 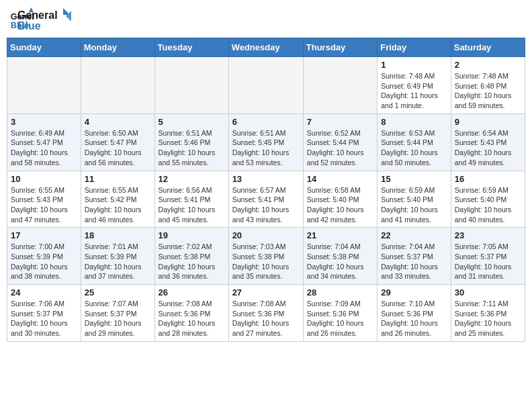 I want to click on day-number: 21, so click(x=340, y=235).